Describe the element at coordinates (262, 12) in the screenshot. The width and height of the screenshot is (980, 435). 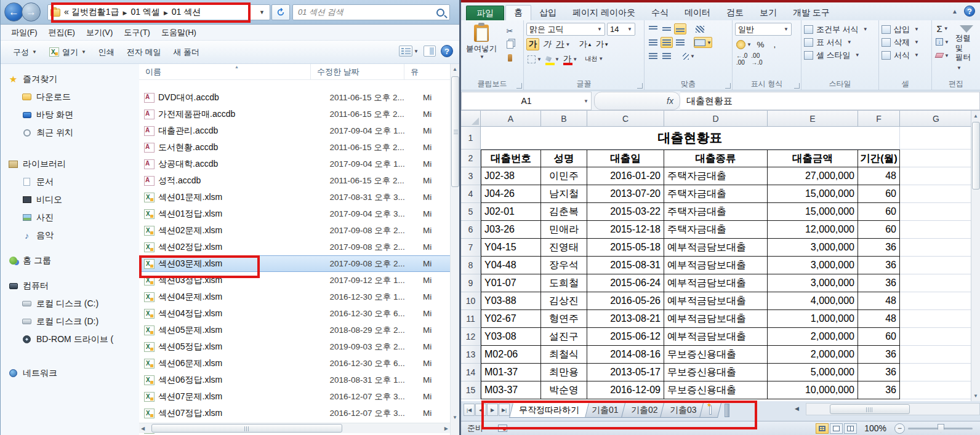
I see `address-dropdown-icon: ▼` at that location.